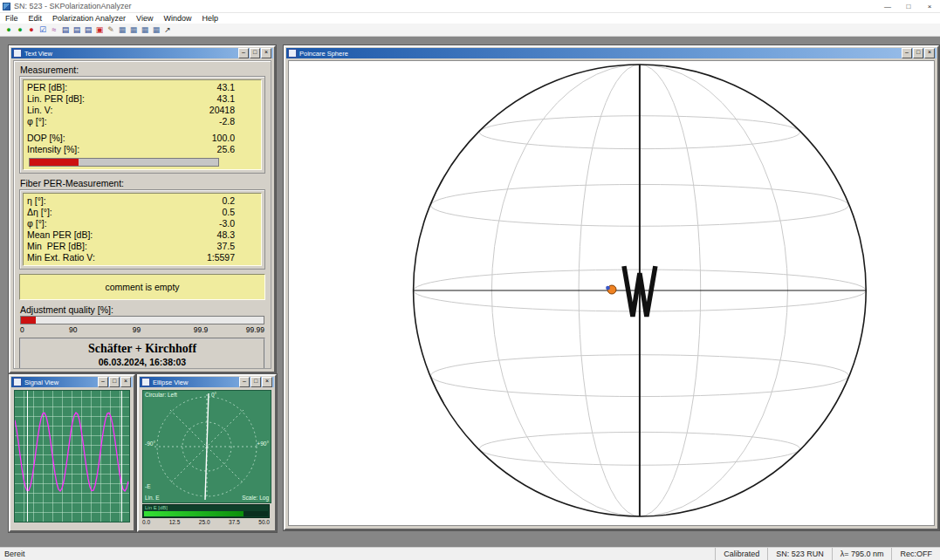 The height and width of the screenshot is (560, 940). What do you see at coordinates (263, 443) in the screenshot?
I see `angle-right-label: +90°` at bounding box center [263, 443].